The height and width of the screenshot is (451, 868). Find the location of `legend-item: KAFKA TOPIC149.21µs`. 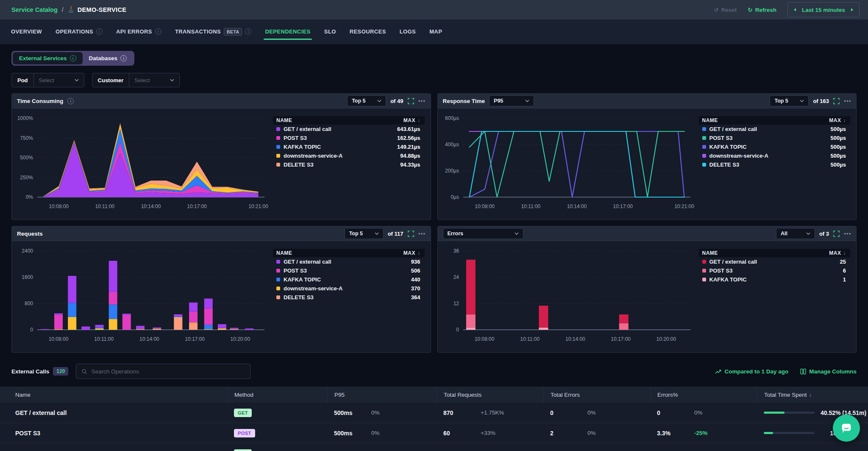

legend-item: KAFKA TOPIC149.21µs is located at coordinates (349, 147).